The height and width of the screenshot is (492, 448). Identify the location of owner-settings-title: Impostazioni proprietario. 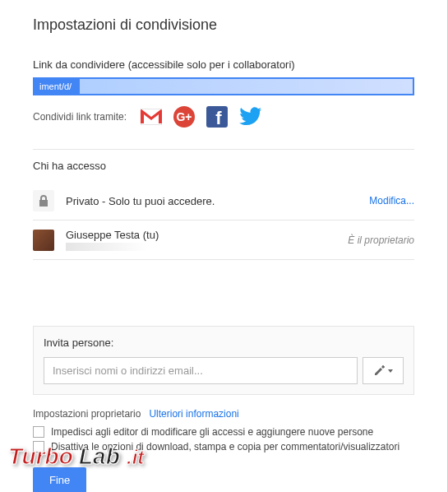
(87, 414).